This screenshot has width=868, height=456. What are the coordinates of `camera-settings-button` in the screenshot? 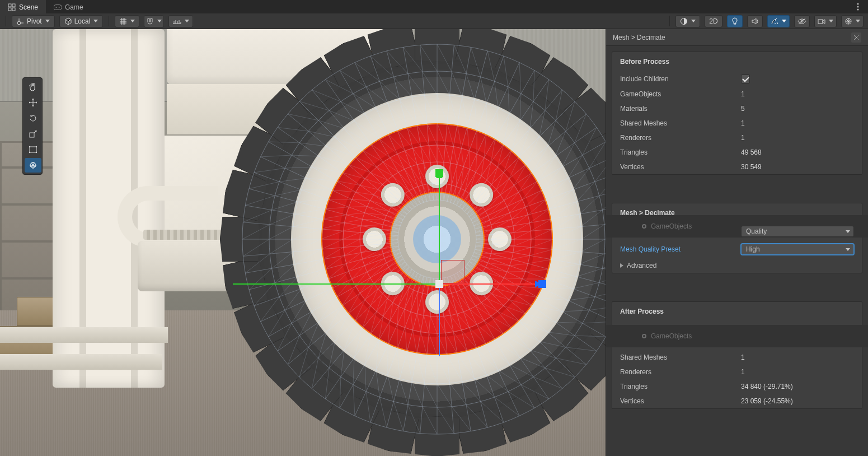 It's located at (825, 21).